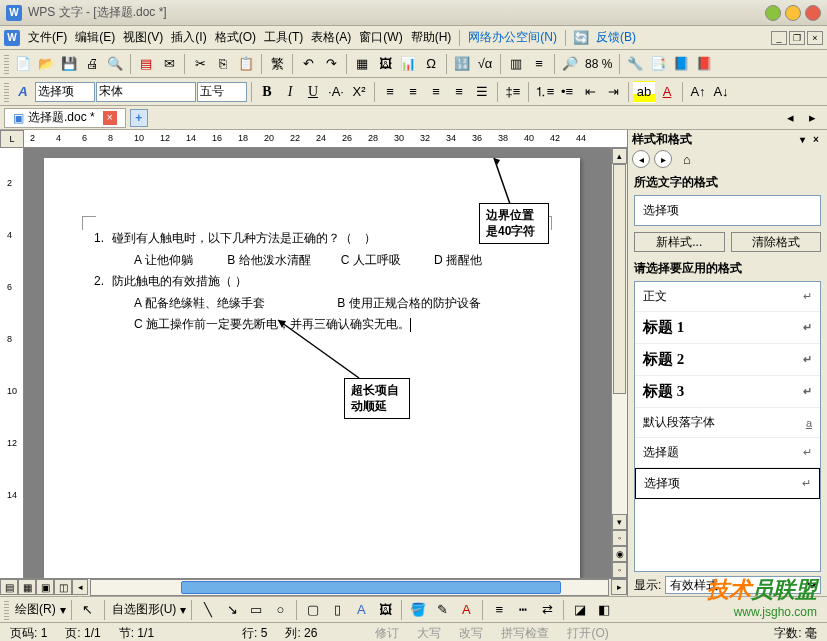  What do you see at coordinates (620, 279) in the screenshot?
I see `scroll-thumb` at bounding box center [620, 279].